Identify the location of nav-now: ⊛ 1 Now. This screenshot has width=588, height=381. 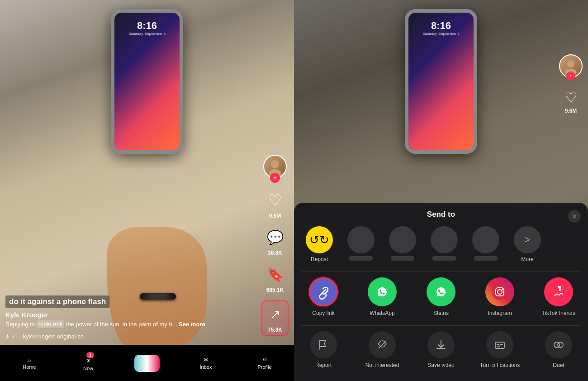
(88, 363).